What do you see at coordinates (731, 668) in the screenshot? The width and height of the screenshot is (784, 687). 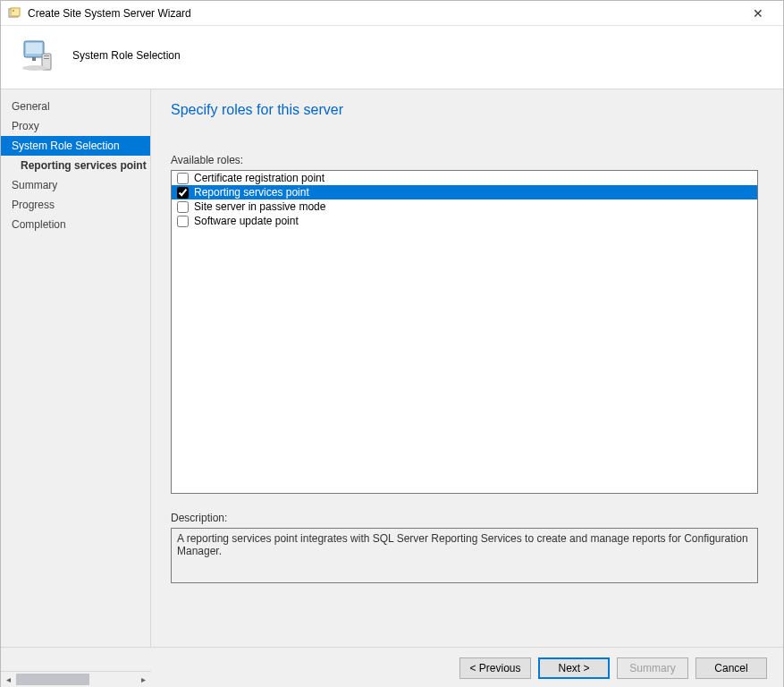 I see `cancel-button: Cancel` at bounding box center [731, 668].